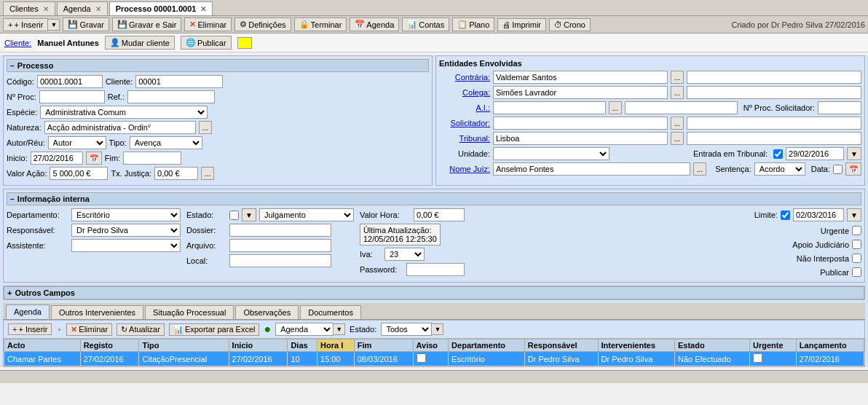  Describe the element at coordinates (152, 158) in the screenshot. I see `fim-input` at that location.